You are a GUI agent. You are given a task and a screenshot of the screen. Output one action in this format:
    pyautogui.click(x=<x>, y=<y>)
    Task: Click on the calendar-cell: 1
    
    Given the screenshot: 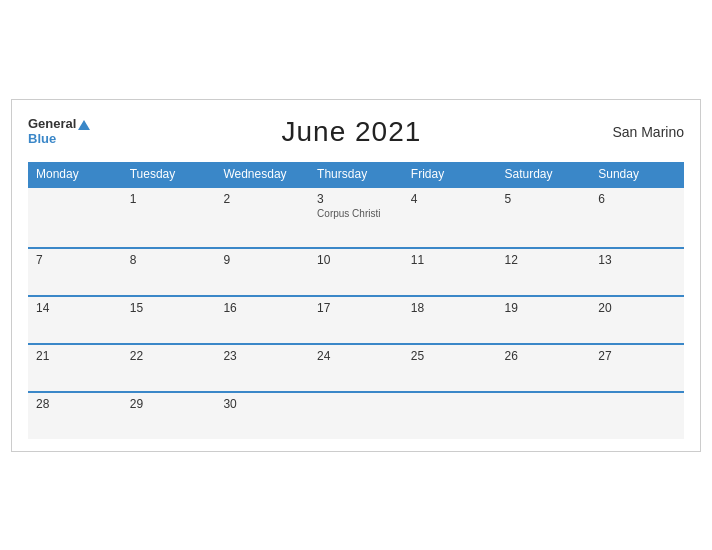 What is the action you would take?
    pyautogui.click(x=169, y=218)
    